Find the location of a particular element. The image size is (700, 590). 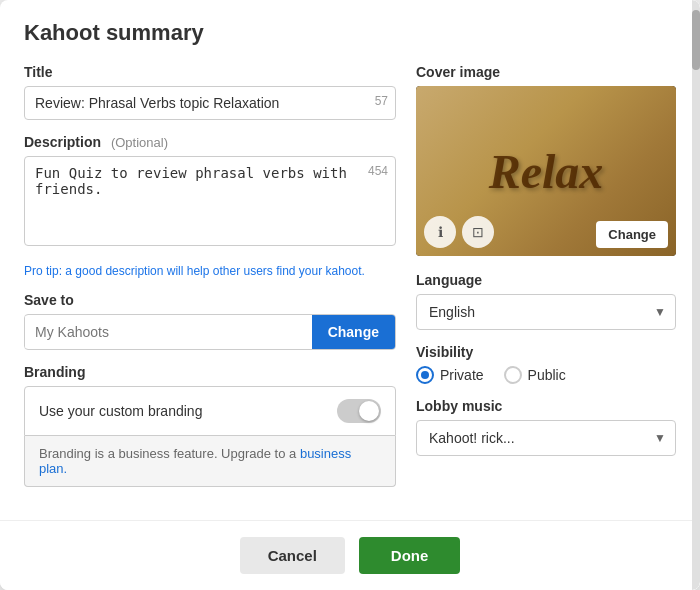

lobby-music-section: Lobby music Kahoot! rick... ▼ is located at coordinates (546, 427).